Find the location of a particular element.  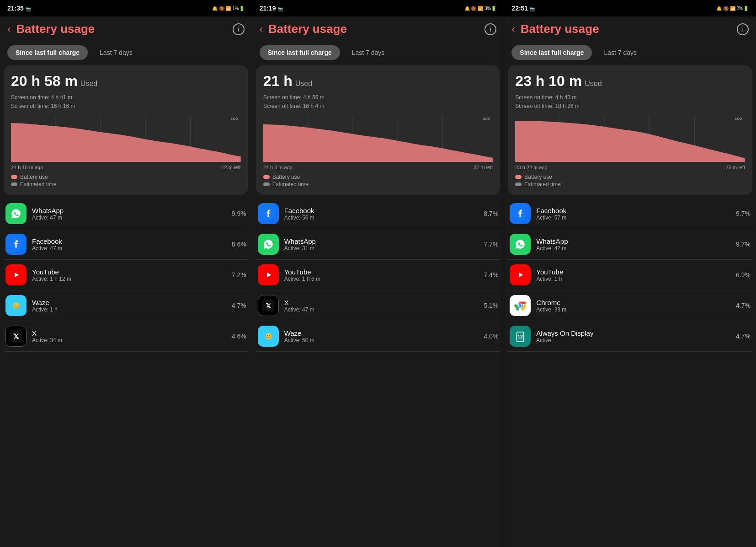

app-name: Facebook is located at coordinates (129, 241).